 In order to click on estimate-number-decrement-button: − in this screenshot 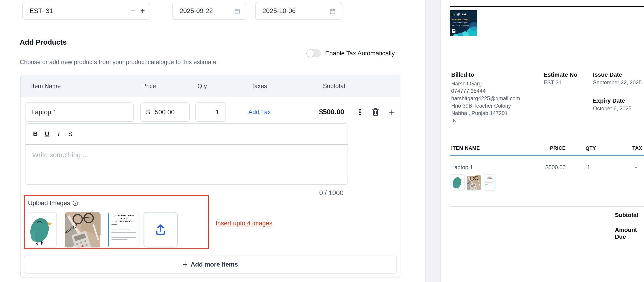, I will do `click(133, 11)`.